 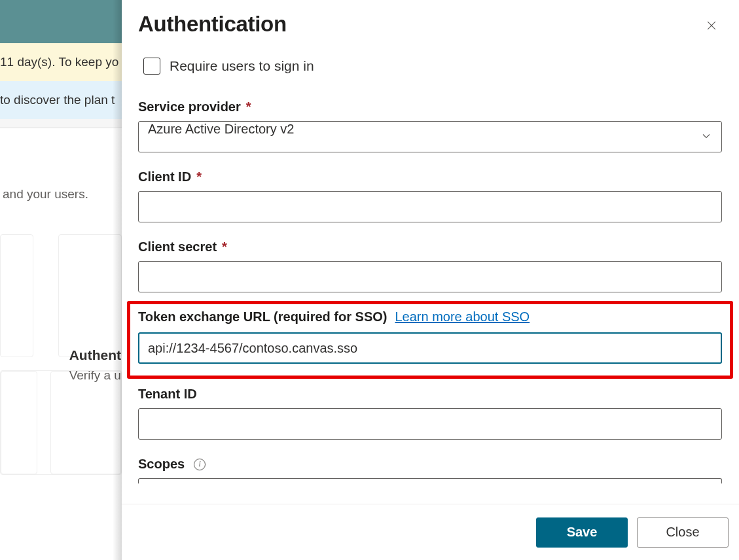 What do you see at coordinates (96, 376) in the screenshot?
I see `card-subtitle: Verify a u` at bounding box center [96, 376].